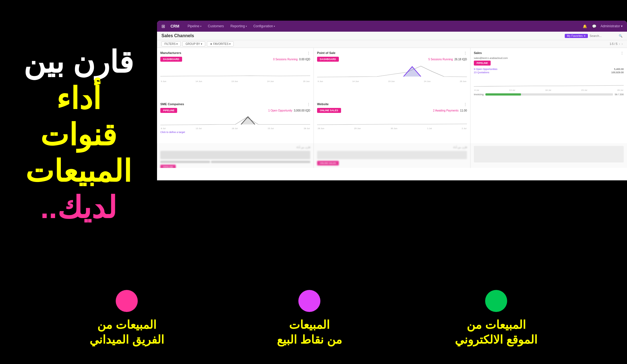 This screenshot has width=627, height=364. Describe the element at coordinates (585, 26) in the screenshot. I see `notification-icon: 🔔` at that location.